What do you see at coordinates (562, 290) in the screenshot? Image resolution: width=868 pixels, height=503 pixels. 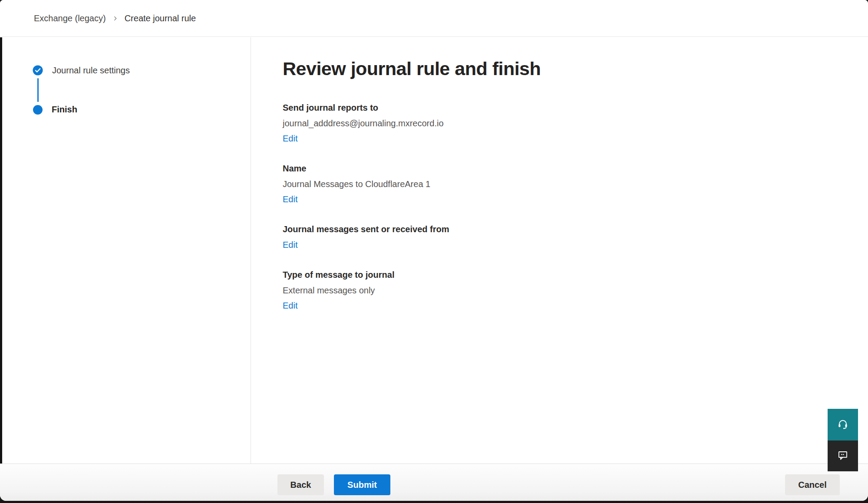 I see `review-section-type-of-message-to-journal: Type of message to journal External mess…` at bounding box center [562, 290].